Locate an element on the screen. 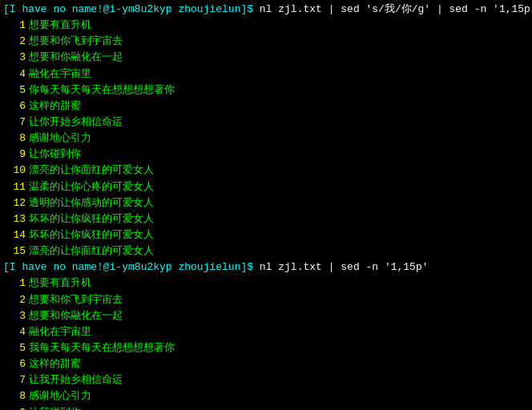 The width and height of the screenshot is (532, 410). output-line: 9让我碰到你 is located at coordinates (266, 408).